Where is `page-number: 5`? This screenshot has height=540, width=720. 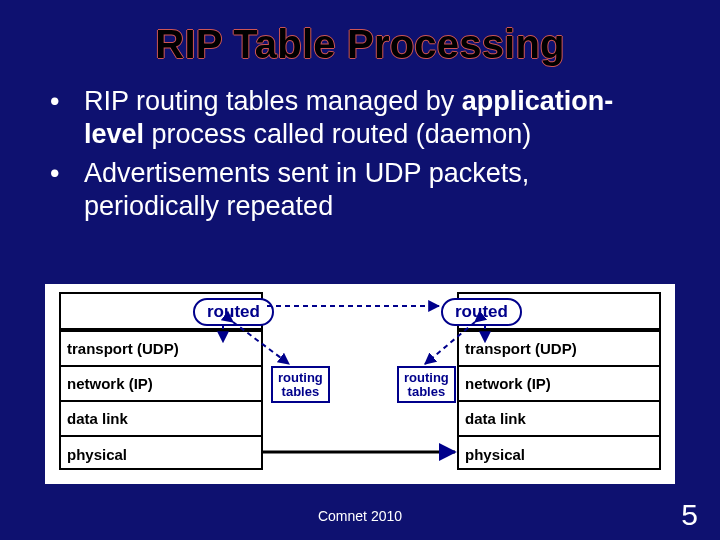 page-number: 5 is located at coordinates (690, 515).